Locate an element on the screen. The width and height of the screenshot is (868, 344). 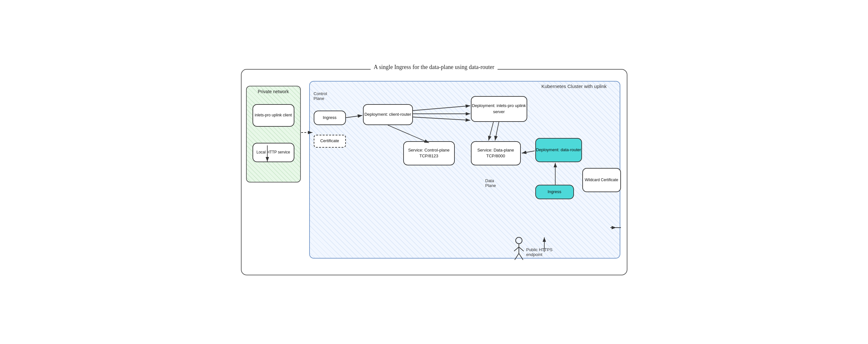
certificate-box: Certificate is located at coordinates (330, 141).